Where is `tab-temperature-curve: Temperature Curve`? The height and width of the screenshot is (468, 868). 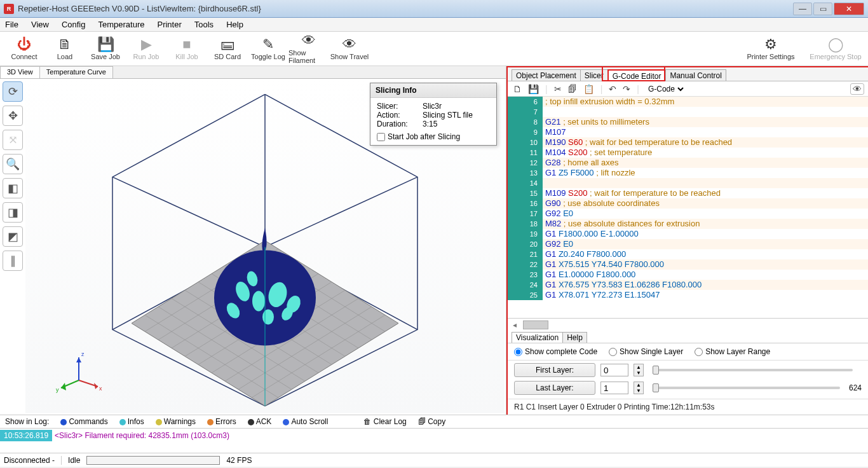
tab-temperature-curve: Temperature Curve is located at coordinates (76, 72).